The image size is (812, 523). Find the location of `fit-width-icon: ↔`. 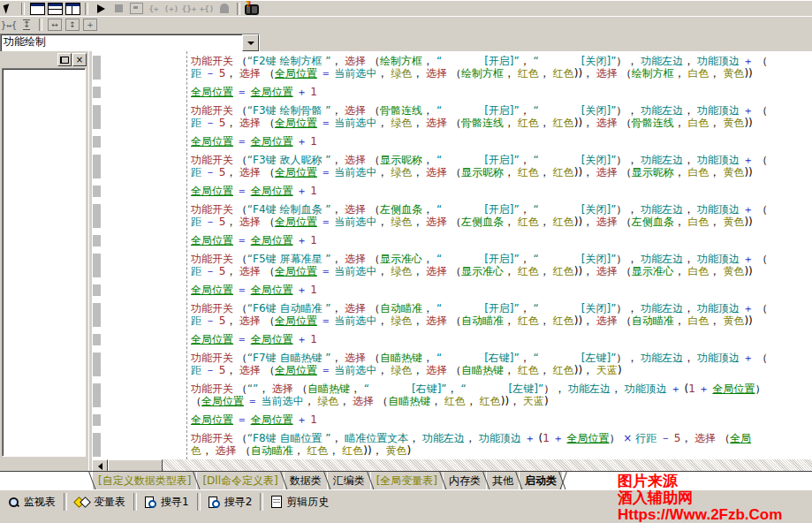

fit-width-icon: ↔ is located at coordinates (55, 25).